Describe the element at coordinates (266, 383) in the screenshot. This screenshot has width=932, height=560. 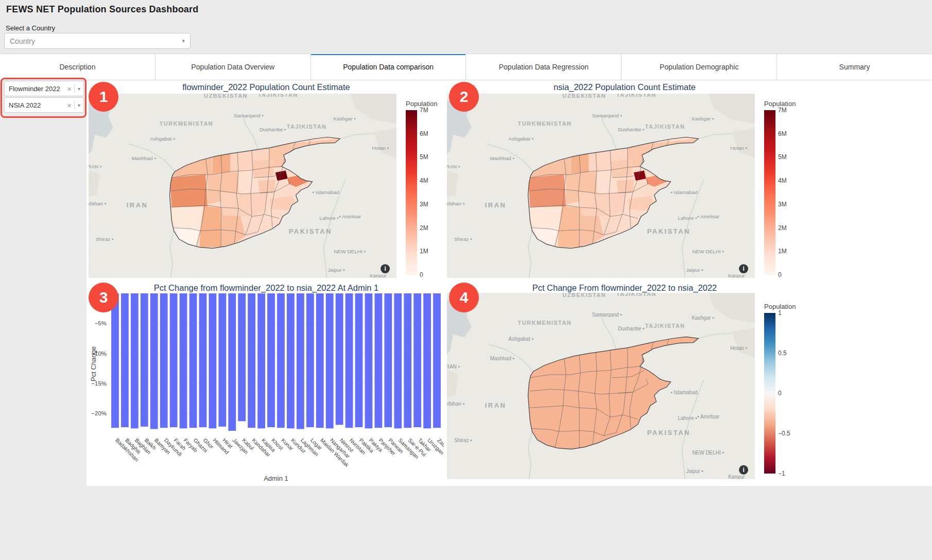
I see `bar-chart: −5%−10%−15%−20%BadakhshanBadghisBaghlanB…` at that location.